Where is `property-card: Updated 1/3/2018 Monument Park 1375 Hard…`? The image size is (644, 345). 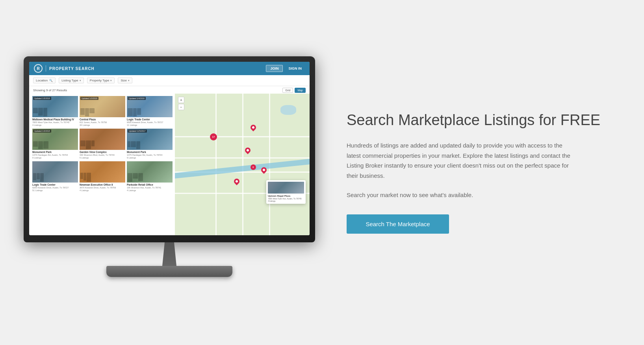
property-card: Updated 1/3/2018 Monument Park 1375 Hard… is located at coordinates (55, 144).